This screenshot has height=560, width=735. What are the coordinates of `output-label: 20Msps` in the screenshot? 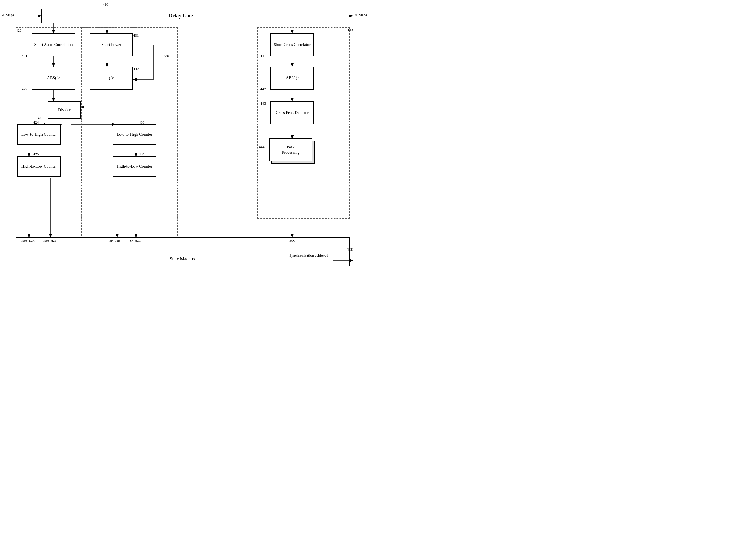 It's located at (361, 15).